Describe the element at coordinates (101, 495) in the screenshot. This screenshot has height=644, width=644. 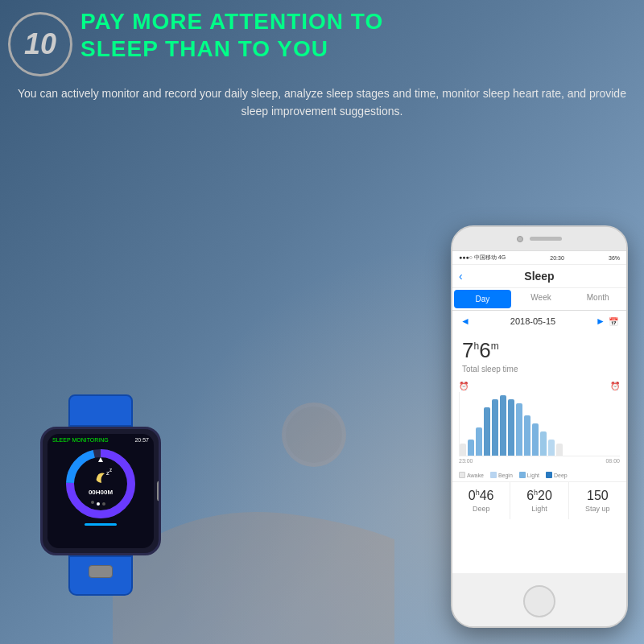
I see `smartwatch: SLEEP MONITORING 20:57` at that location.